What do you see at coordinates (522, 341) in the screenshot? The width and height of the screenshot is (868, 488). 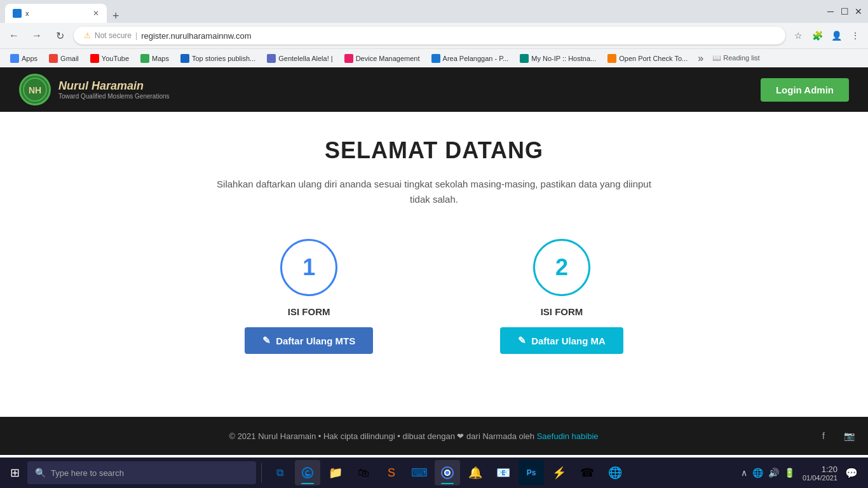 I see `daftar-ma-icon: ✎` at bounding box center [522, 341].